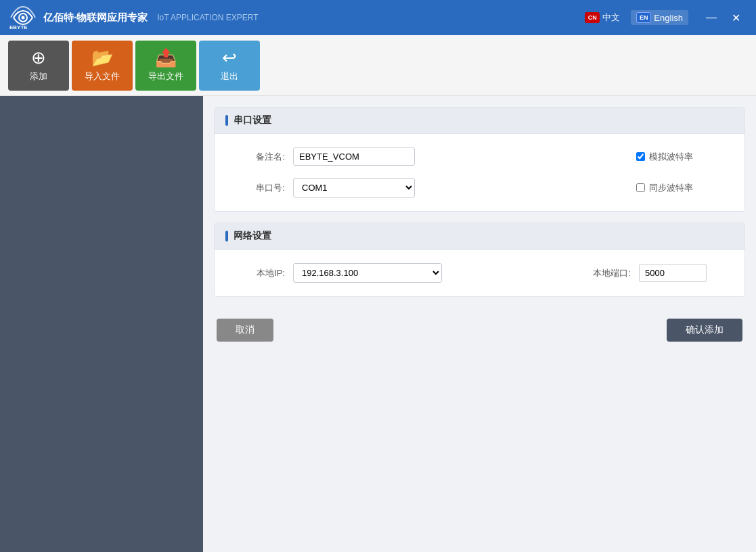 This screenshot has width=756, height=552. What do you see at coordinates (229, 58) in the screenshot?
I see `exit-icon: ↩` at bounding box center [229, 58].